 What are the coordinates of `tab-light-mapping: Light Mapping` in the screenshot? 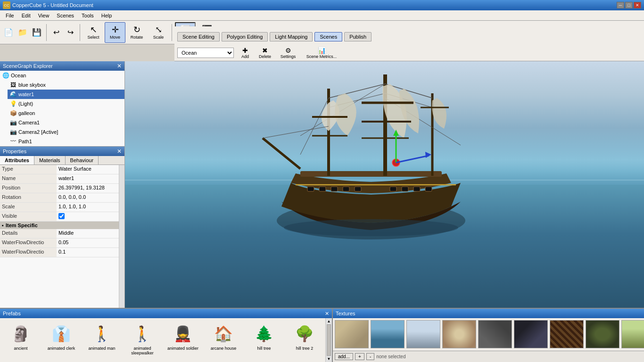 It's located at (291, 37).